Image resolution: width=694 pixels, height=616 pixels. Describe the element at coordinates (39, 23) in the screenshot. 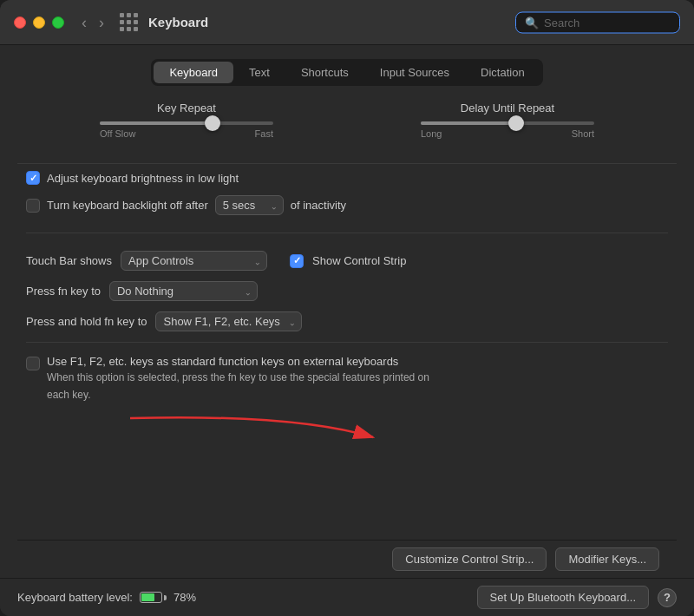

I see `minimize-button` at that location.